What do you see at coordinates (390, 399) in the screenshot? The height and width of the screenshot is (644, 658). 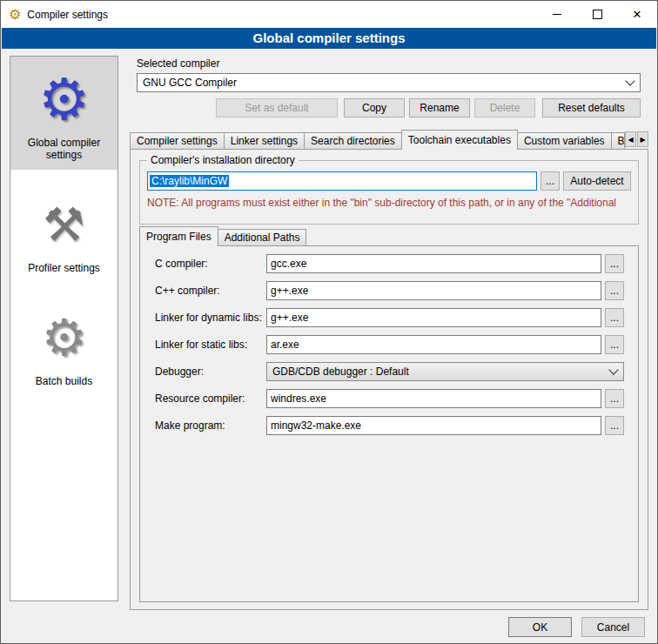 I see `field-row-resource-compiler: Resource compiler: windres.exe ...` at bounding box center [390, 399].